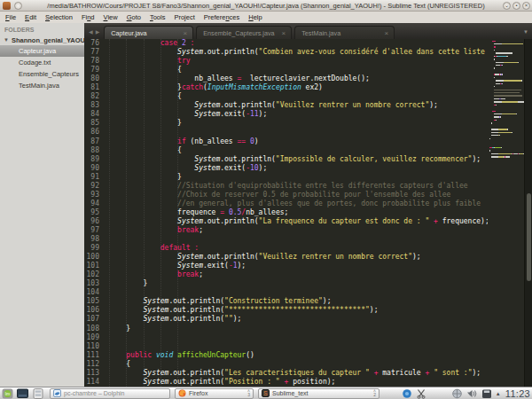 The image size is (532, 399). Describe the element at coordinates (309, 31) in the screenshot. I see `tab-bar: ◀▶ Capteur.java×Ensemble_Capteurs.java×T…` at that location.